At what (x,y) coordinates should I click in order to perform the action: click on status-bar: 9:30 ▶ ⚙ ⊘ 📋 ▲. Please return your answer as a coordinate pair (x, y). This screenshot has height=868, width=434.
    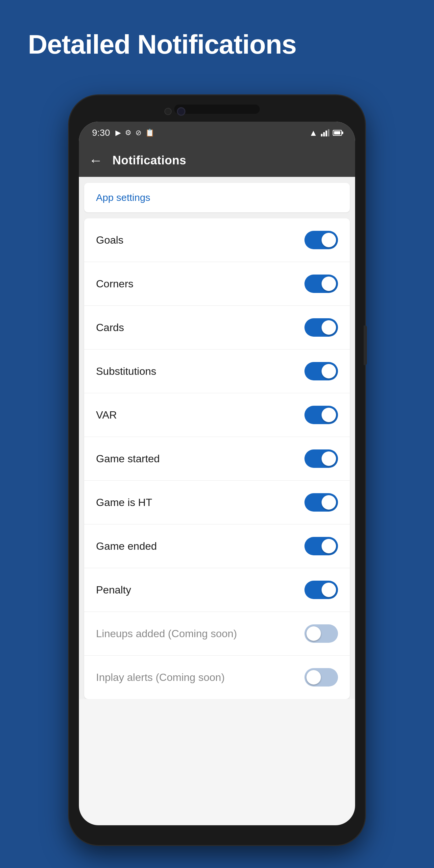
    Looking at the image, I should click on (217, 133).